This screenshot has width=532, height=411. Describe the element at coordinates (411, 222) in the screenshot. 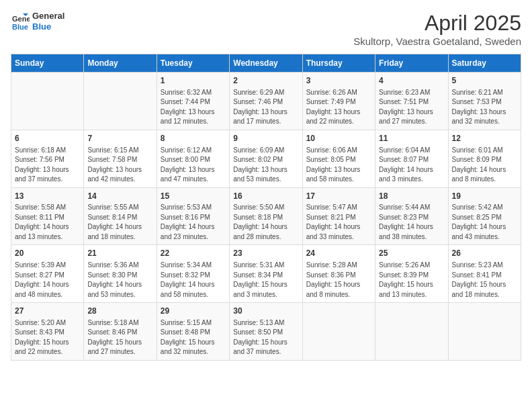

I see `day-info: Sunrise: 5:44 AM Sunset: 8:23 PM Dayligh…` at that location.